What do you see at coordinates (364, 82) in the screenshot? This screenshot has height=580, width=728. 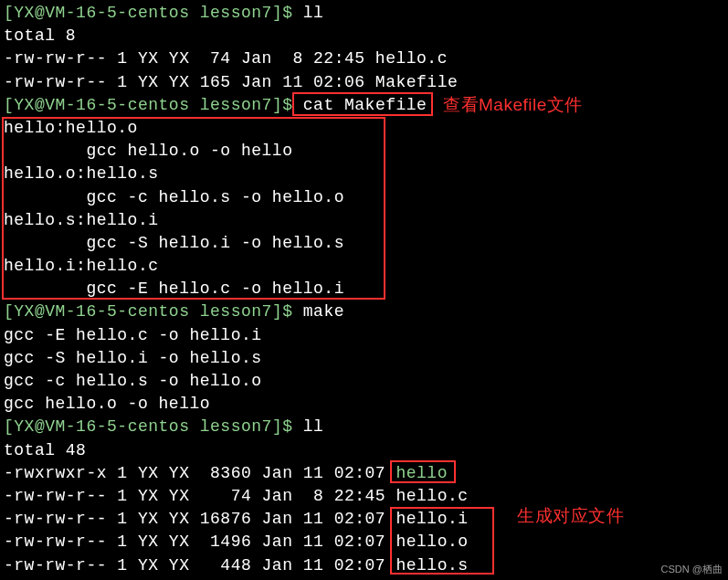 I see `ls1-row-makefile: -rw-rw-r-- 1 YX YX 165 Jan 11 02:06 Make…` at bounding box center [364, 82].